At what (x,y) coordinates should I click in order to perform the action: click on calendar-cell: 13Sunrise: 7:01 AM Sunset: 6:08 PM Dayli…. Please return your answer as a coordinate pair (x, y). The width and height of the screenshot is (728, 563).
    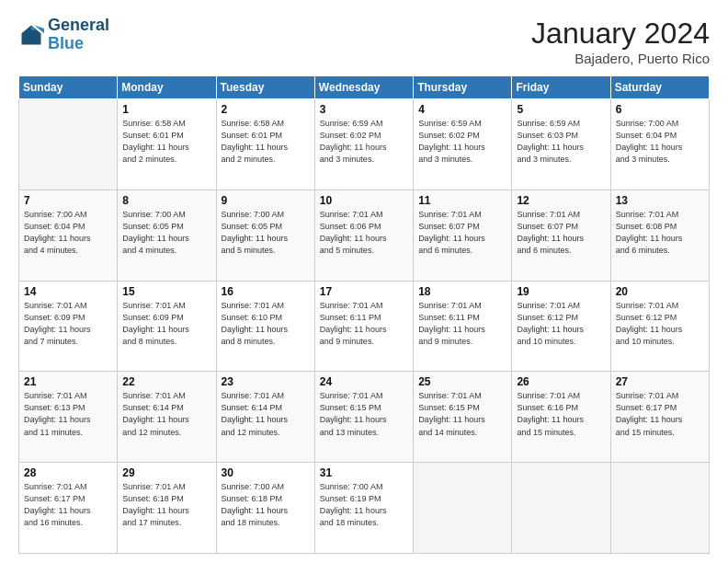
    Looking at the image, I should click on (660, 236).